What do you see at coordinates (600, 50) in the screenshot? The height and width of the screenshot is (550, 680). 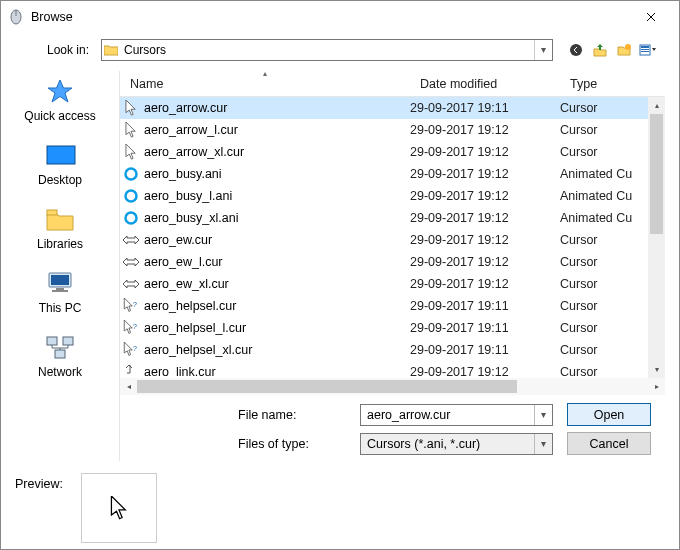 I see `up-one-level-button` at bounding box center [600, 50].